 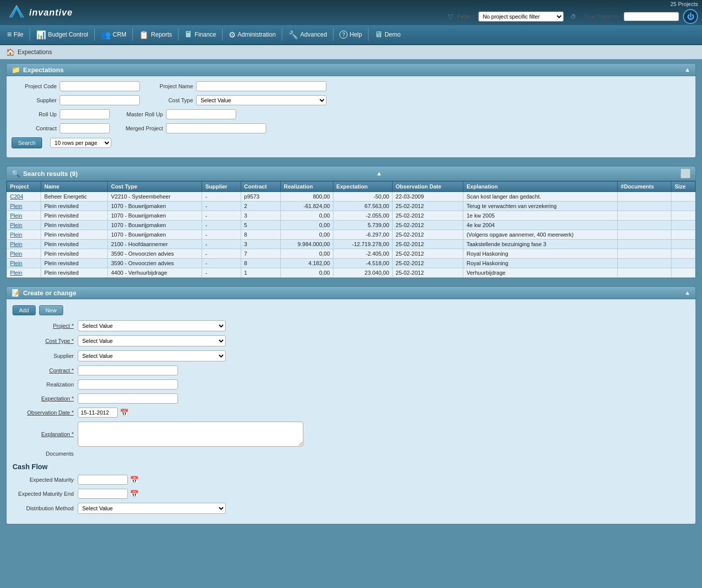 What do you see at coordinates (363, 197) in the screenshot?
I see `cell-expectation: -50,00` at bounding box center [363, 197].